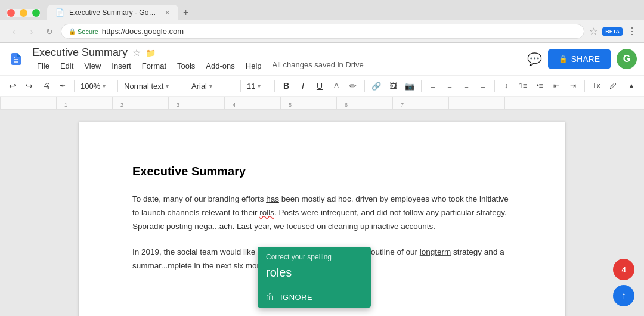 This screenshot has width=644, height=316. What do you see at coordinates (167, 86) in the screenshot?
I see `style-arrow-icon: ▾` at bounding box center [167, 86].